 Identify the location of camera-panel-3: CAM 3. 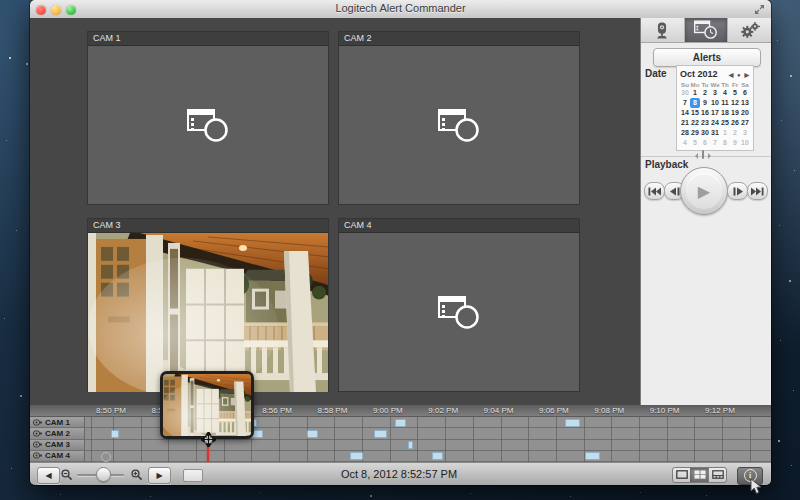
(208, 305).